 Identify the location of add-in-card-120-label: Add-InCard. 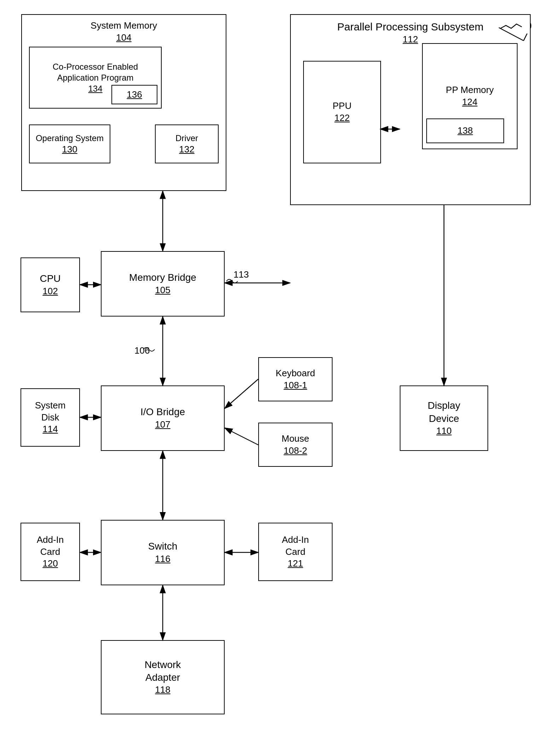
(50, 546).